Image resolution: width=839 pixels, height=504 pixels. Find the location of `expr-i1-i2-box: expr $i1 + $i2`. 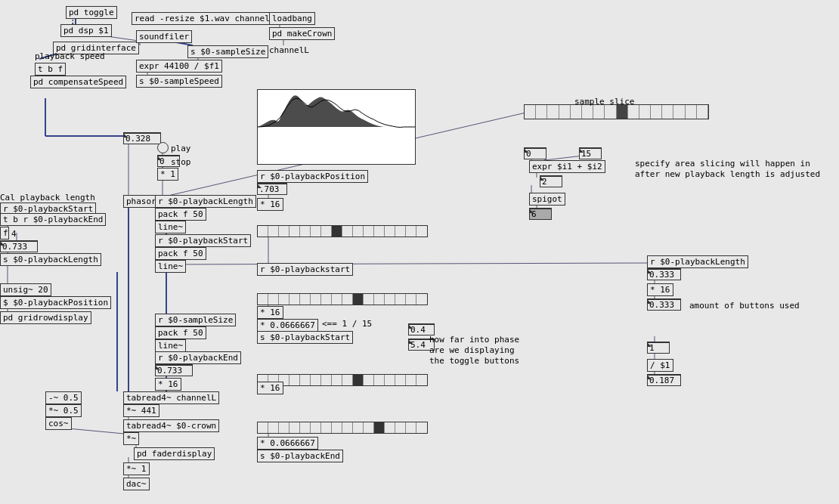

expr-i1-i2-box: expr $i1 + $i2 is located at coordinates (567, 166).